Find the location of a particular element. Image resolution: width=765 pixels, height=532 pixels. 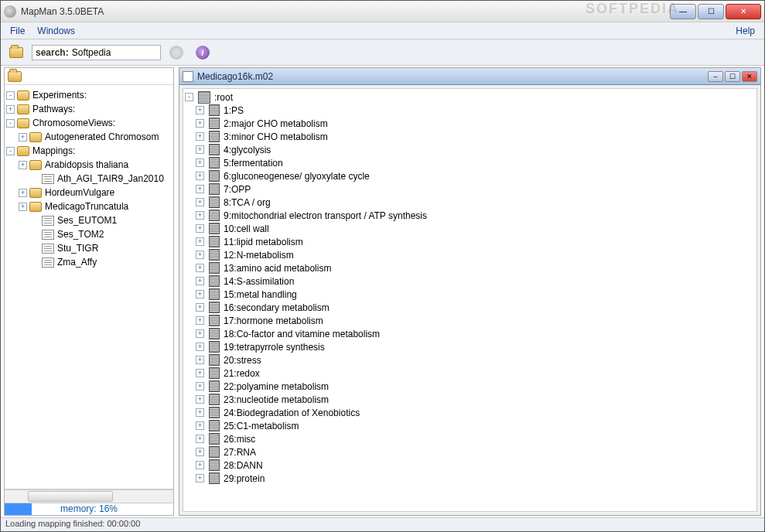

info-button: i is located at coordinates (203, 53).